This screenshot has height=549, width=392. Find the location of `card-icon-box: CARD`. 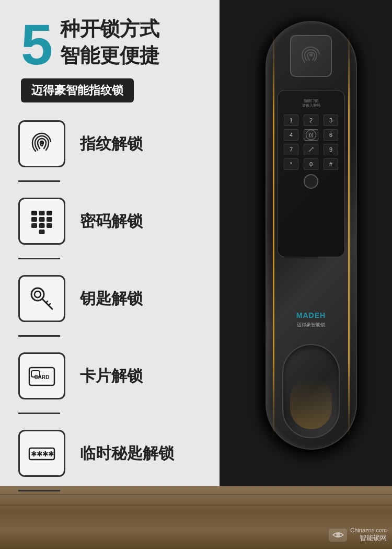

card-icon-box: CARD is located at coordinates (42, 376).